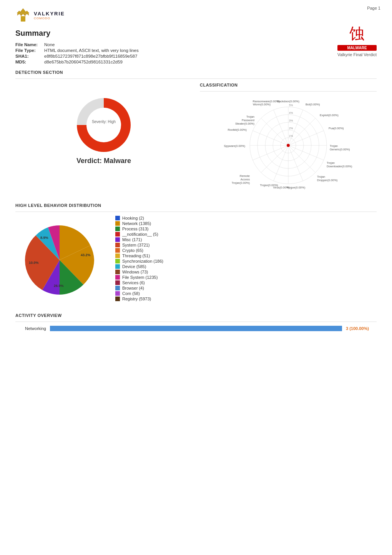 The image size is (392, 555). What do you see at coordinates (60, 261) in the screenshot?
I see `pie-chart-container: 43.2% 26.9% 10.0% 8.9%` at bounding box center [60, 261].